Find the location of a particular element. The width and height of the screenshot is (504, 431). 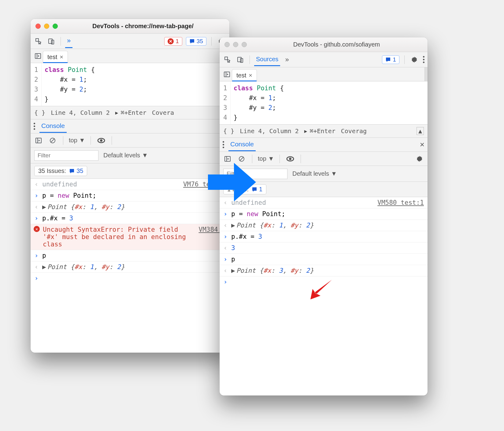

window-title: DevTools - github.com/sofiayem is located at coordinates (336, 45).